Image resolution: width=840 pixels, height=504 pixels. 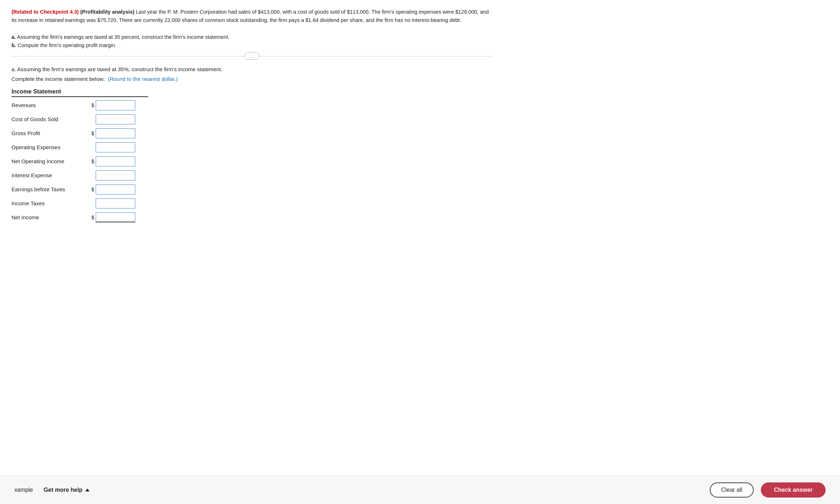 What do you see at coordinates (83, 133) in the screenshot?
I see `table-row: Gross Profit$` at bounding box center [83, 133].